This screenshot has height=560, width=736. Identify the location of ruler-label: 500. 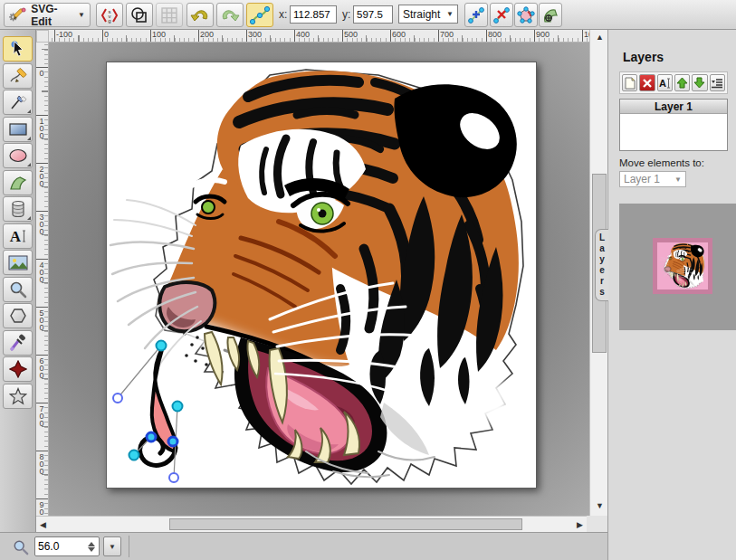
(42, 319).